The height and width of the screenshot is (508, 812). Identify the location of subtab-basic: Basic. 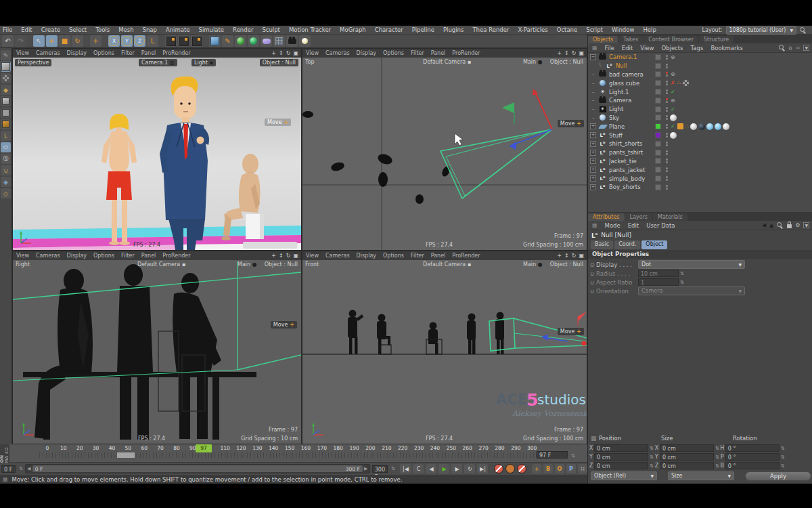
(602, 245).